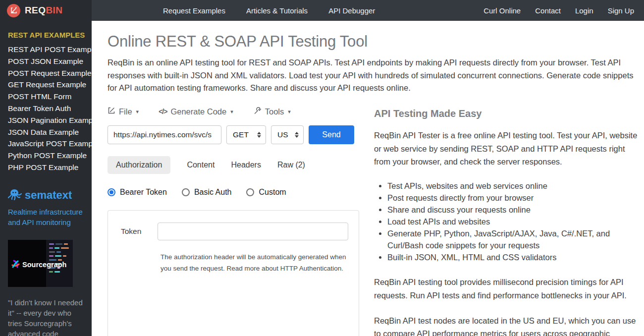 Image resolution: width=644 pixels, height=336 pixels. What do you see at coordinates (621, 11) in the screenshot?
I see `nav-sign-up: Sign Up` at bounding box center [621, 11].